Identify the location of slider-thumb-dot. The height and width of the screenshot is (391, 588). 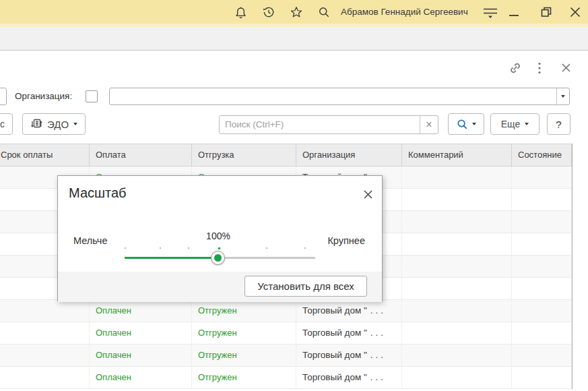
(218, 258).